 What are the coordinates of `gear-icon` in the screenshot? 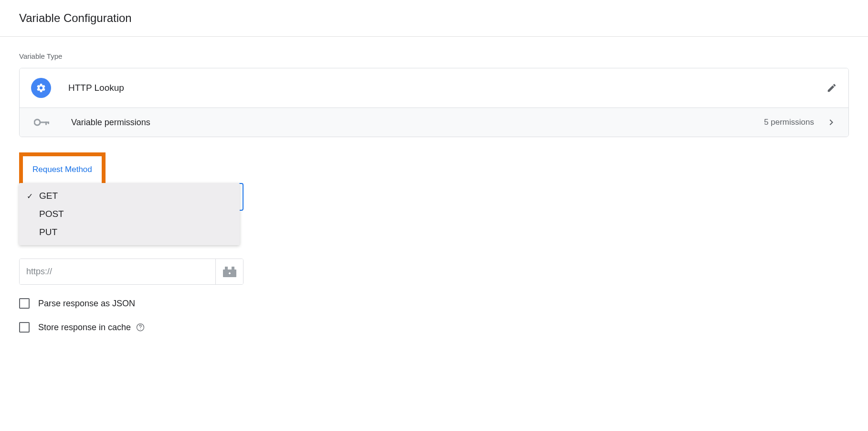 It's located at (41, 88).